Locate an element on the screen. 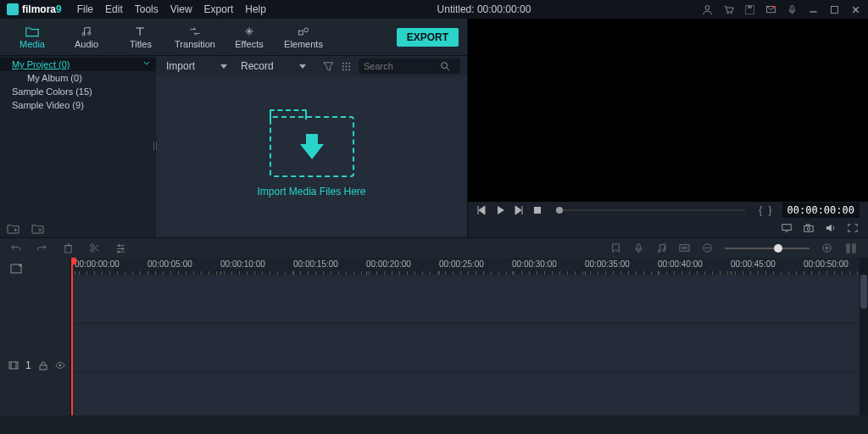  shapes-icon is located at coordinates (303, 31).